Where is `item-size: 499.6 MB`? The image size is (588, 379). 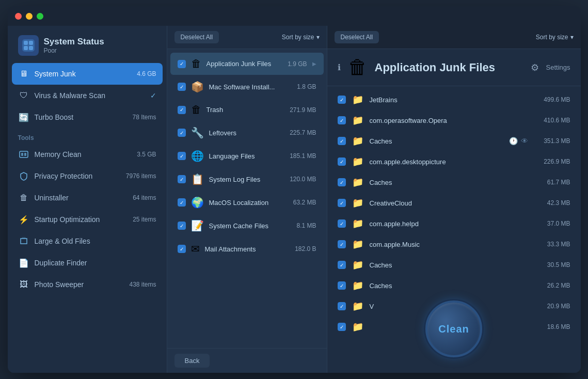 item-size: 499.6 MB is located at coordinates (552, 100).